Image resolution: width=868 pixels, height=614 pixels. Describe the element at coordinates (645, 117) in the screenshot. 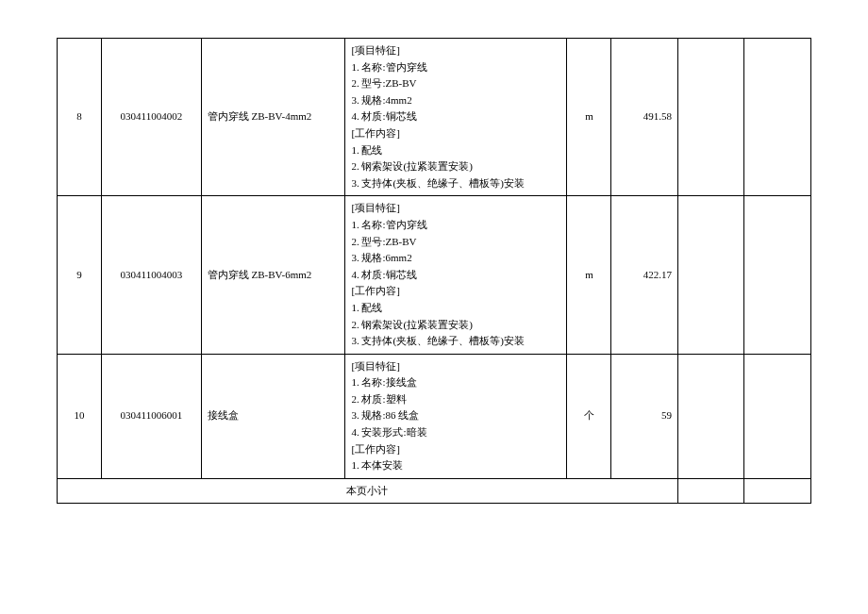

I see `cell-qty: 491.58` at that location.